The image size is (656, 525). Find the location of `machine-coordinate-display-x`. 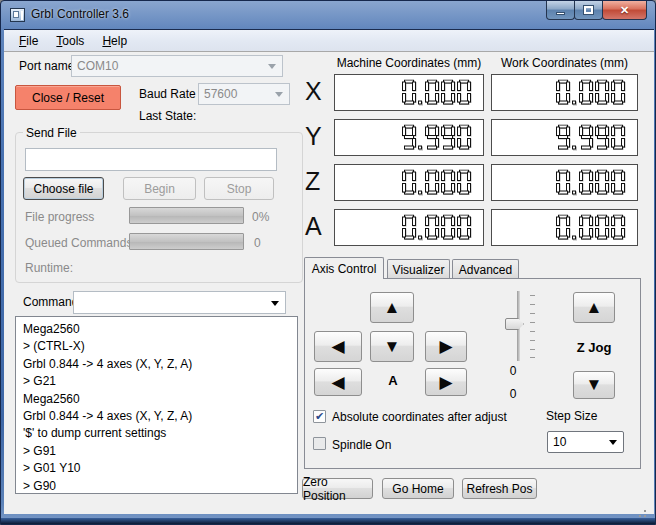

machine-coordinate-display-x is located at coordinates (409, 92).